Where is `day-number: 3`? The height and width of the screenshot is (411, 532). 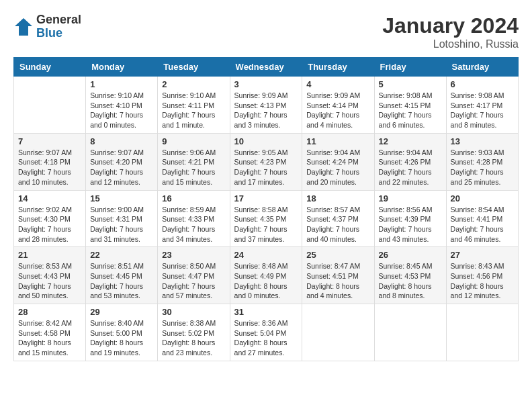
day-number: 3 is located at coordinates (266, 85).